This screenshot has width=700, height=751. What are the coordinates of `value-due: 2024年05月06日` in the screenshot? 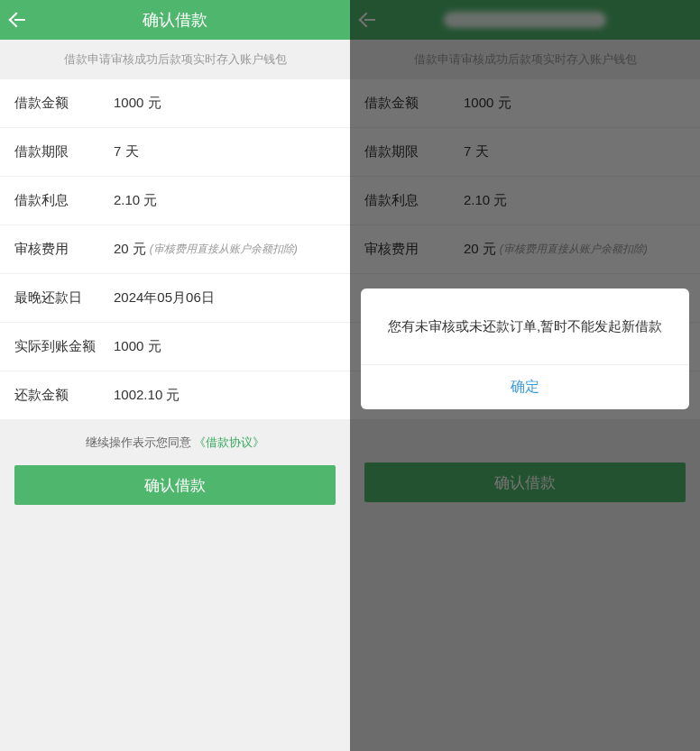 It's located at (164, 298).